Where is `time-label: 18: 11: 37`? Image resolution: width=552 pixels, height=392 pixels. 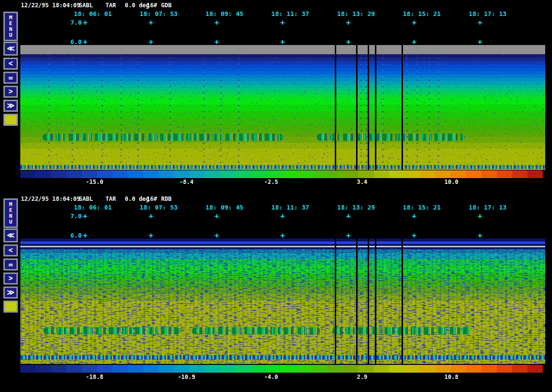 time-label: 18: 11: 37 is located at coordinates (290, 207).